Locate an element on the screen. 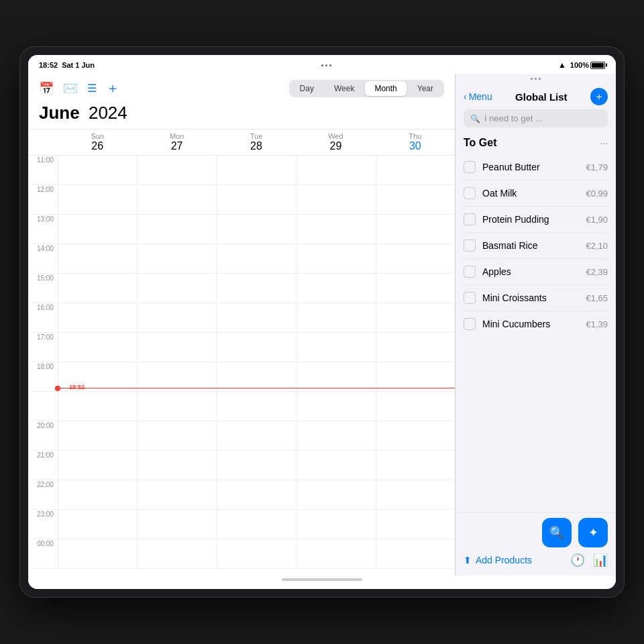 The height and width of the screenshot is (644, 644). time-label: 16:00 is located at coordinates (43, 318).